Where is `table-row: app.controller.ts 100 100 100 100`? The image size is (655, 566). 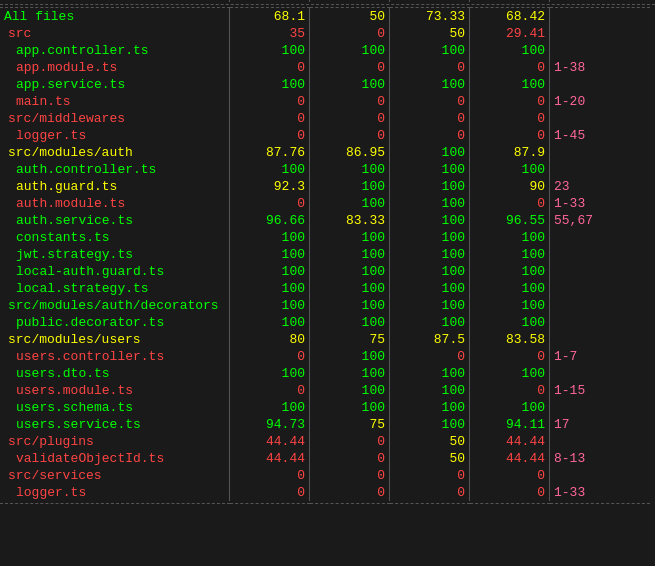 table-row: app.controller.ts 100 100 100 100 is located at coordinates (328, 50).